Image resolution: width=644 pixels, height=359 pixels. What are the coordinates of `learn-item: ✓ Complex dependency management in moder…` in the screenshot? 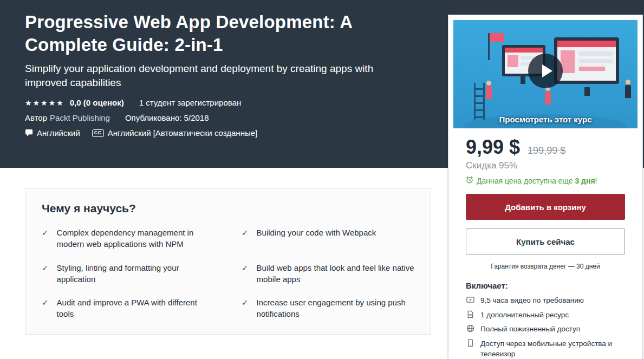 It's located at (128, 238).